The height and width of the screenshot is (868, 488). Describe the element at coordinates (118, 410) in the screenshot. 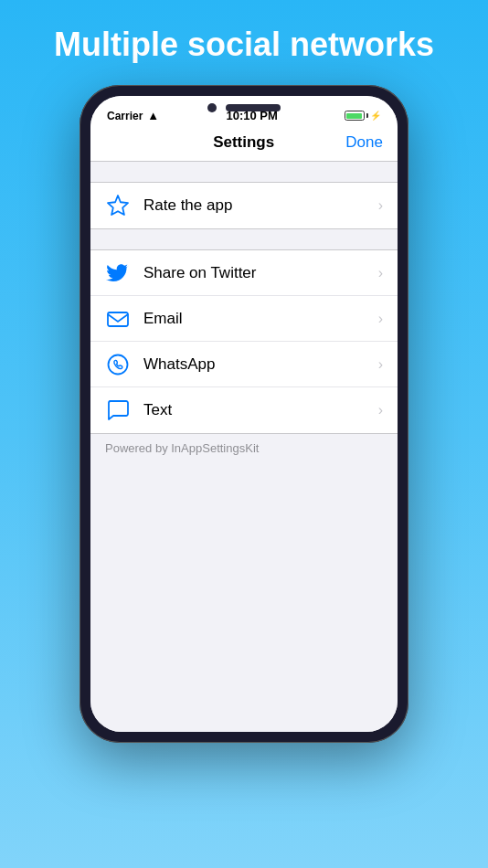

I see `text-icon` at that location.